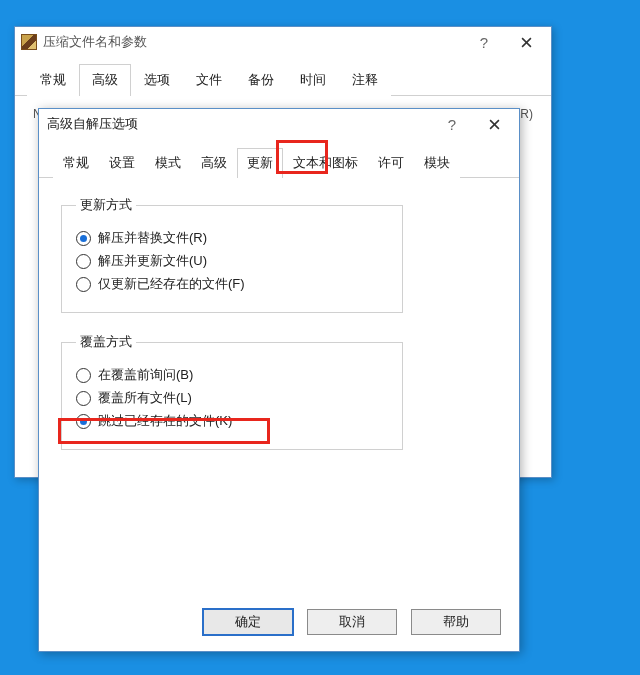  Describe the element at coordinates (248, 622) in the screenshot. I see `ok-button: 确定` at that location.